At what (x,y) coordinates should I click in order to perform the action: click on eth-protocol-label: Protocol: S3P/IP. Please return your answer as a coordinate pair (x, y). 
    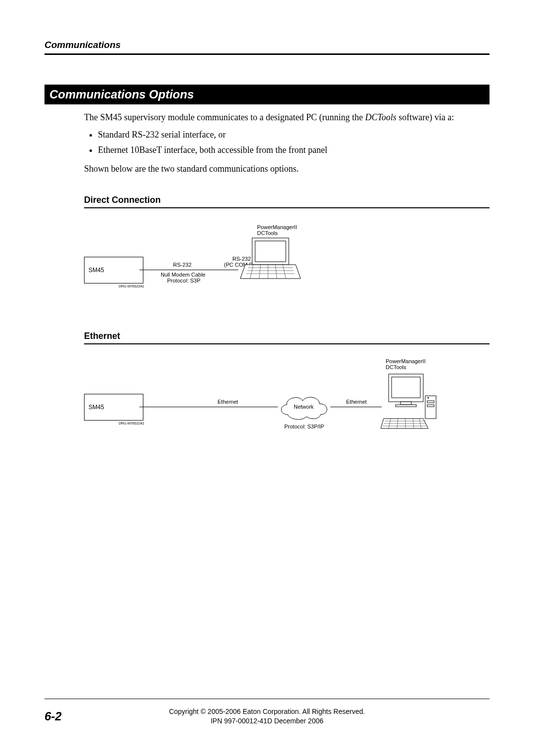
    Looking at the image, I should click on (305, 426).